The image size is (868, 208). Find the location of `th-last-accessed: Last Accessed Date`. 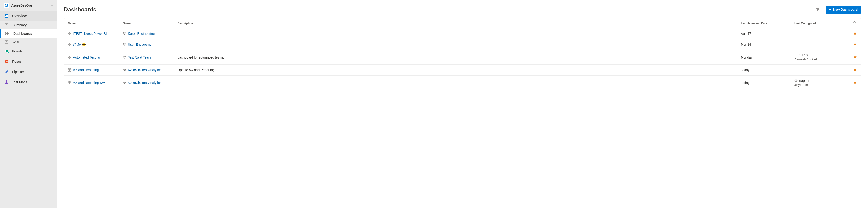

th-last-accessed: Last Accessed Date is located at coordinates (764, 24).